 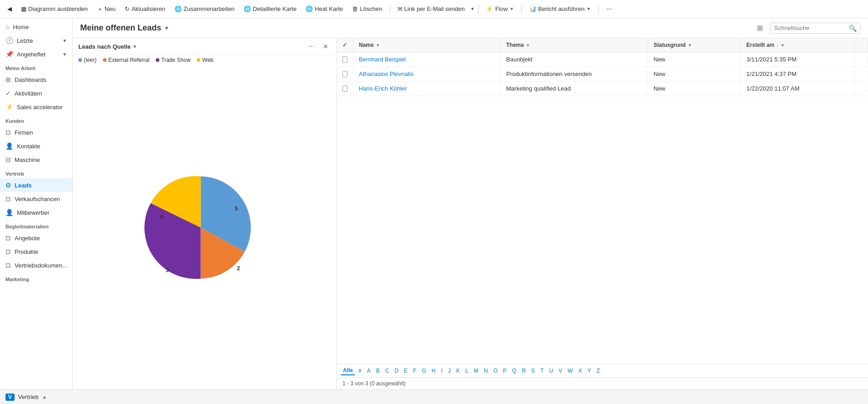 I want to click on th-check: ✓, so click(x=345, y=45).